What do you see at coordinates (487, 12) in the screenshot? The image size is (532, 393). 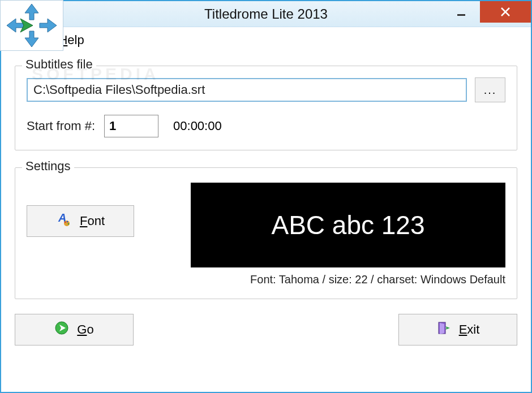 I see `window-controls` at bounding box center [487, 12].